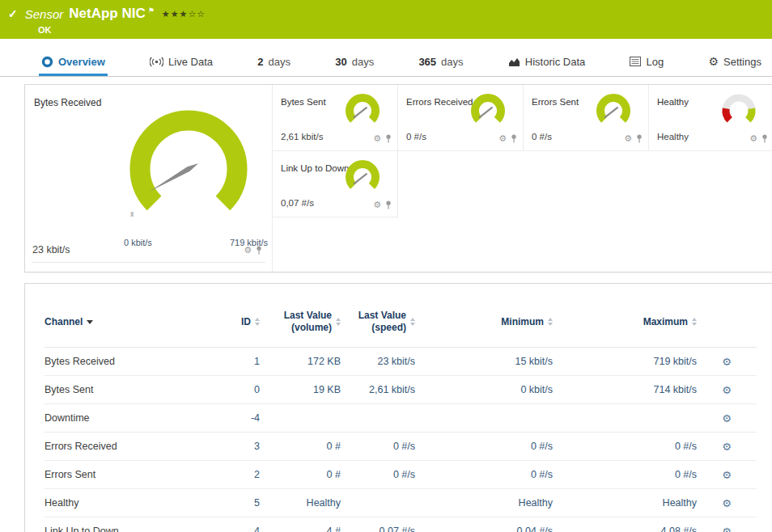  Describe the element at coordinates (378, 323) in the screenshot. I see `column-header-last-value-speed: Last Value(speed)` at that location.